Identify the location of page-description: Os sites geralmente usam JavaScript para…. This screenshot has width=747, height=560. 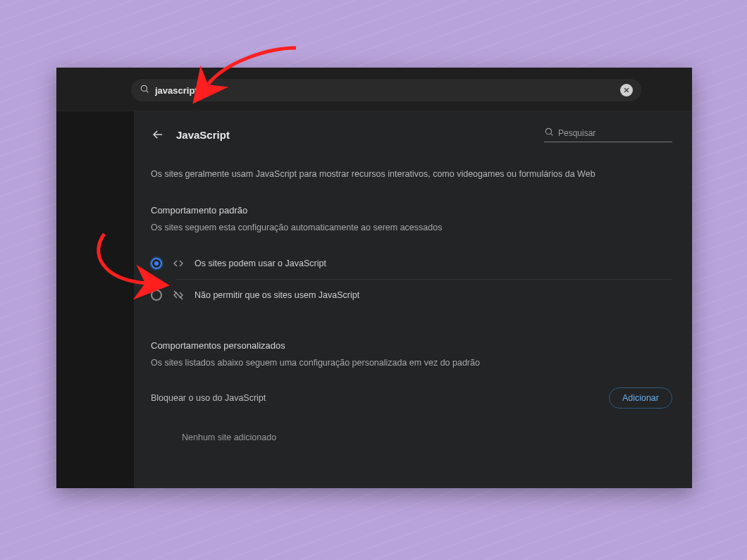
(405, 175).